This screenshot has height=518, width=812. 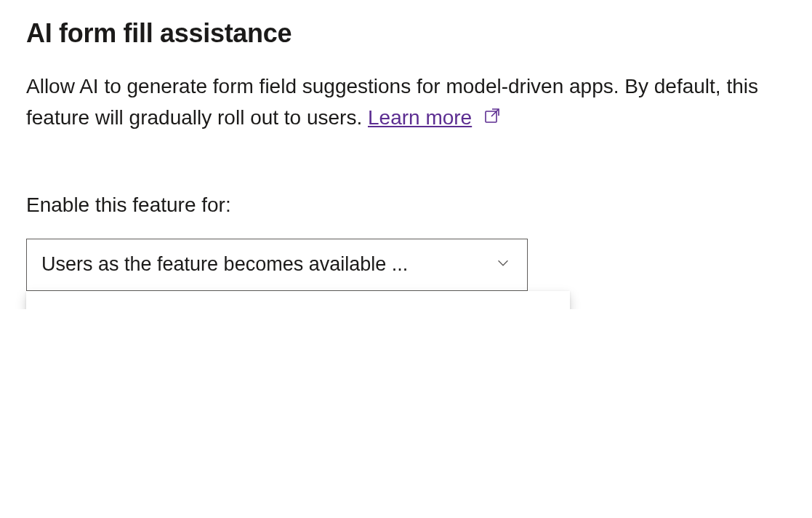 I want to click on section-heading: AI form fill assistance, so click(x=406, y=33).